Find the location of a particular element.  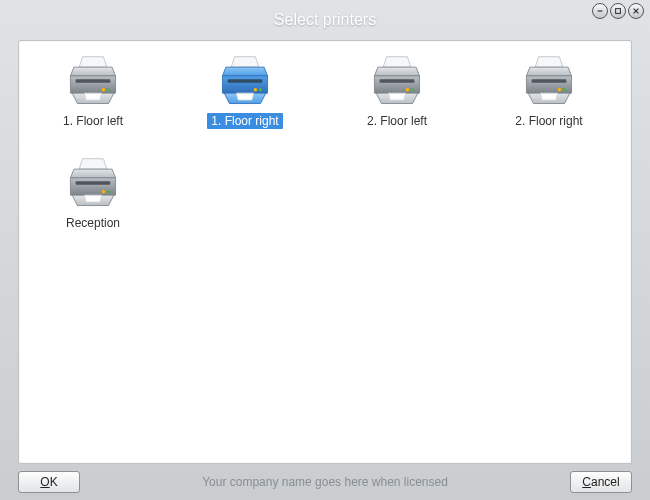

license-text: Your company name goes here when license… is located at coordinates (325, 482).